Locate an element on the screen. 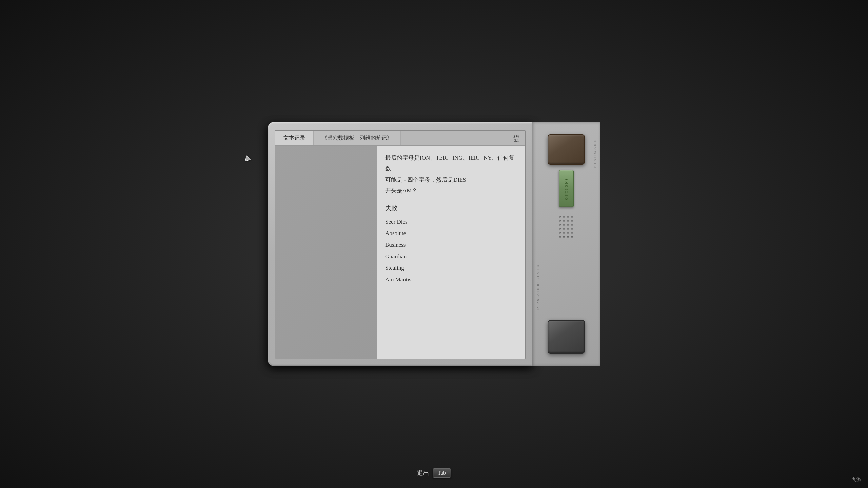 The image size is (868, 488). list-item: Business is located at coordinates (451, 245).